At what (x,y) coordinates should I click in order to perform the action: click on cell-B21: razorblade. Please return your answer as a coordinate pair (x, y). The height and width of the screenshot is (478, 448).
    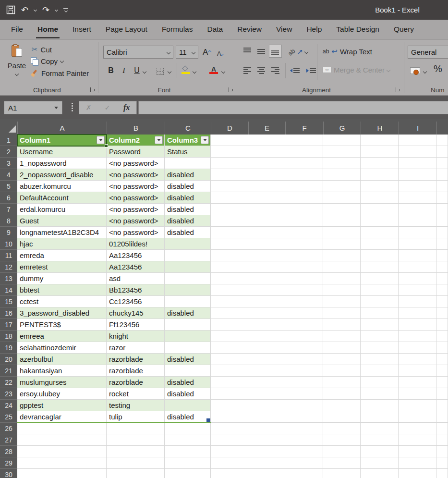
    Looking at the image, I should click on (135, 371).